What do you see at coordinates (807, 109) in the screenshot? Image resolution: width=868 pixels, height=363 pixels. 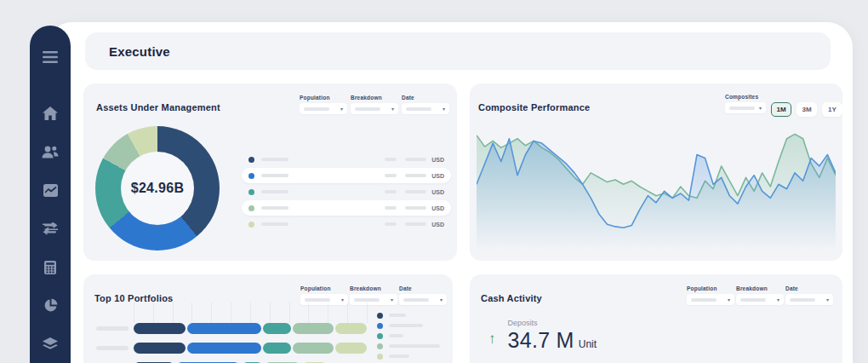 I see `range-toggle: 1M 3M 1Y` at bounding box center [807, 109].